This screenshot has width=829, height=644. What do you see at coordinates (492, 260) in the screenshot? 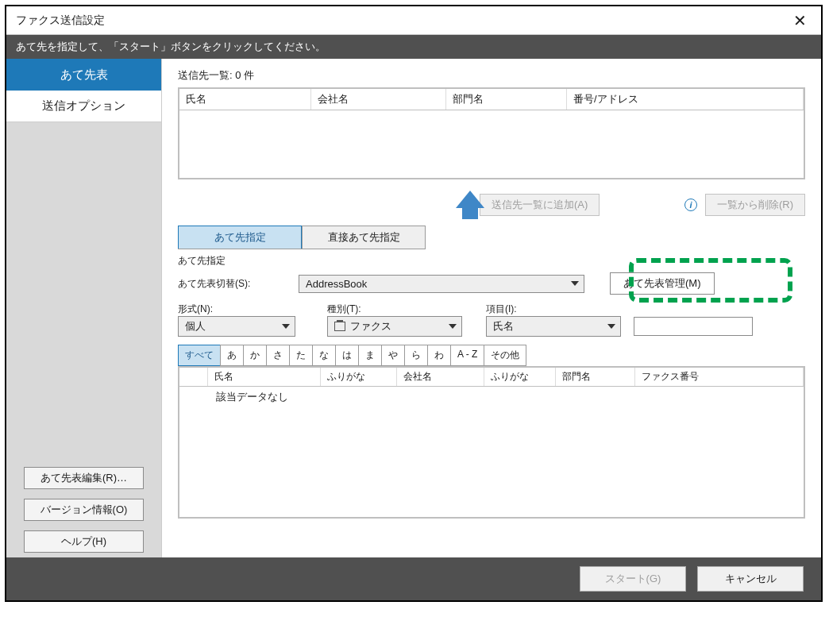
I see `spec-section-label: あて先指定` at bounding box center [492, 260].